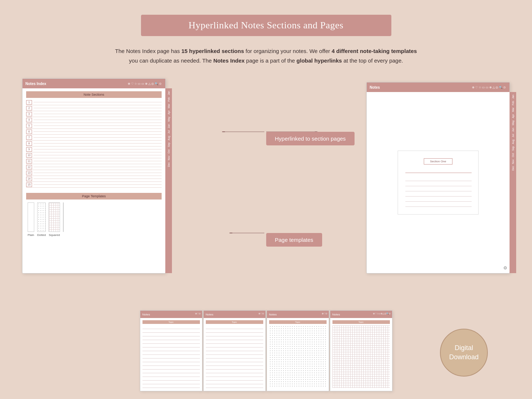  Describe the element at coordinates (235, 354) in the screenshot. I see `bp2-content: Topic` at that location.